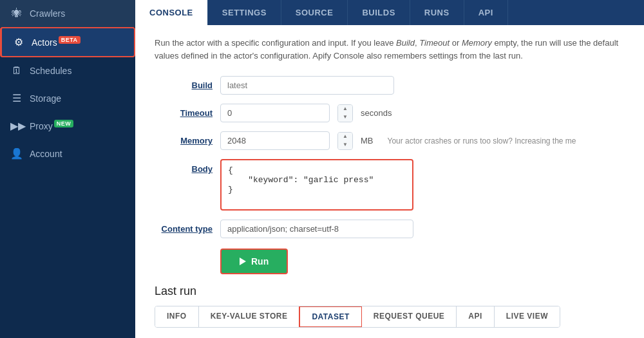 This screenshot has height=338, width=644. Describe the element at coordinates (345, 136) in the screenshot. I see `memory-up-btn: ▲` at that location.